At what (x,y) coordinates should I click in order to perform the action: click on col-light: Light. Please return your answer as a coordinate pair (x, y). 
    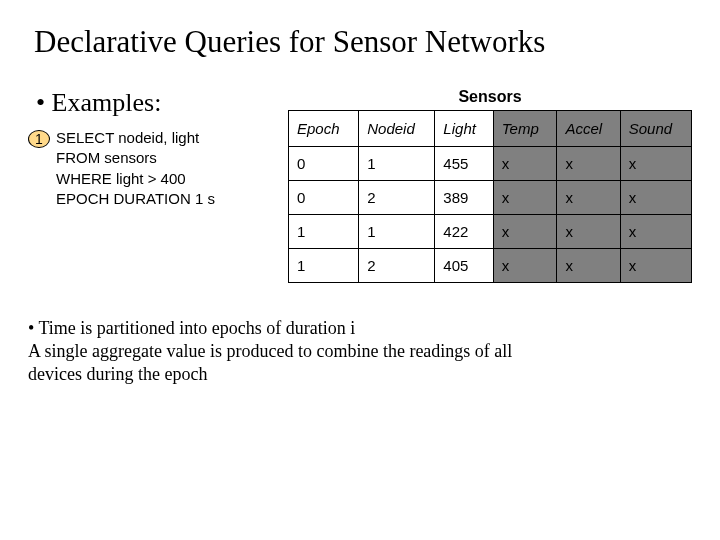
    Looking at the image, I should click on (464, 129).